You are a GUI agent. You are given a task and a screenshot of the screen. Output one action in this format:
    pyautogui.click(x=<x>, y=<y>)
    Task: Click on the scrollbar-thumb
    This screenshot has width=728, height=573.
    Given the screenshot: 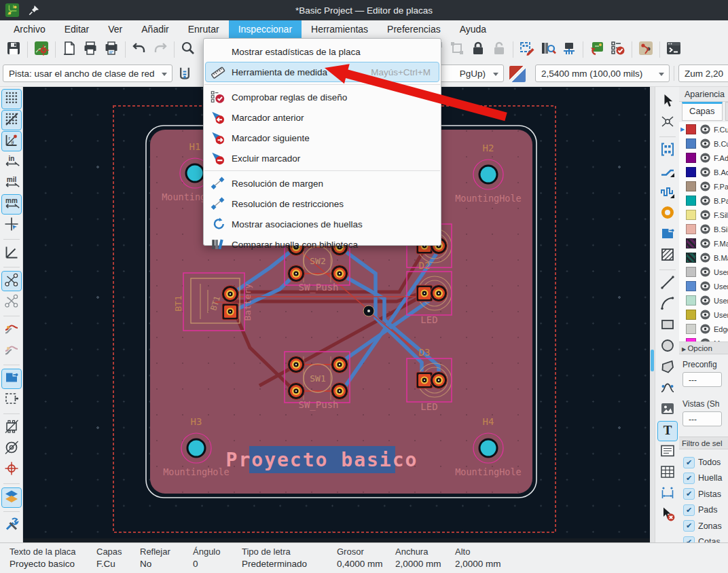 What is the action you would take?
    pyautogui.click(x=652, y=361)
    